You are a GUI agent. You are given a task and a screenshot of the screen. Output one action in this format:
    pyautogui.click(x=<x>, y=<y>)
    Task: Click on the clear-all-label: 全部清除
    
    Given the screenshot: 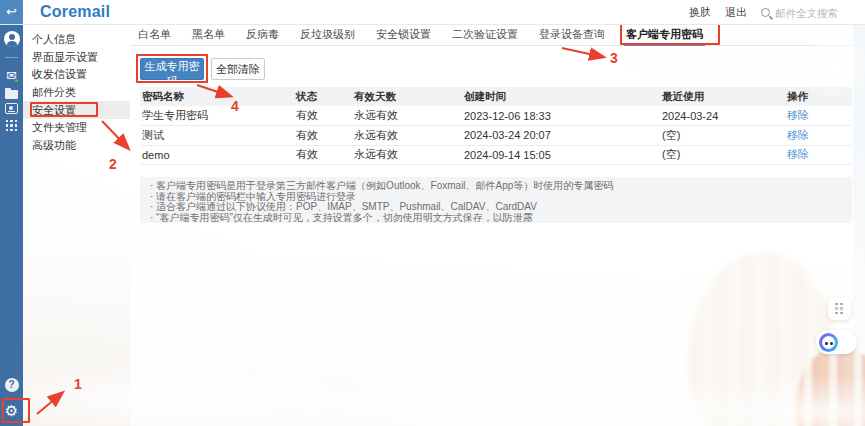 What is the action you would take?
    pyautogui.click(x=238, y=69)
    